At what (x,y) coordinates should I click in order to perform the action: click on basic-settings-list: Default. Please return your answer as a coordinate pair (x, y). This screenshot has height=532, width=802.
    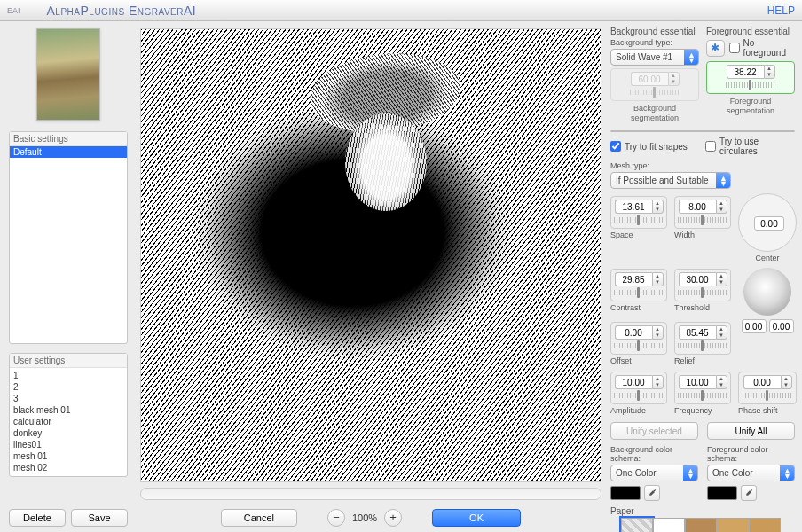
    Looking at the image, I should click on (68, 245).